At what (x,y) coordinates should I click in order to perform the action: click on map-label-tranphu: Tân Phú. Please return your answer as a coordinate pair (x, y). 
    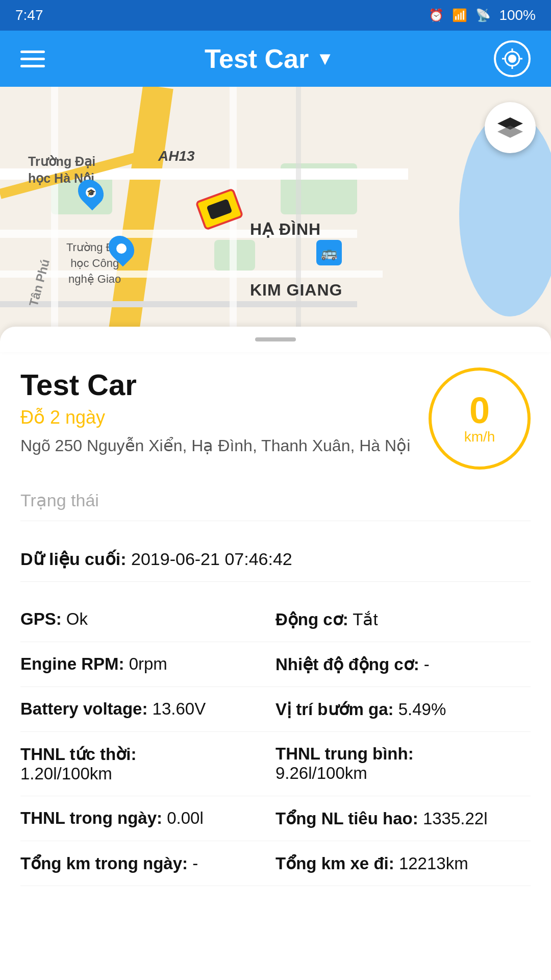
    Looking at the image, I should click on (40, 283).